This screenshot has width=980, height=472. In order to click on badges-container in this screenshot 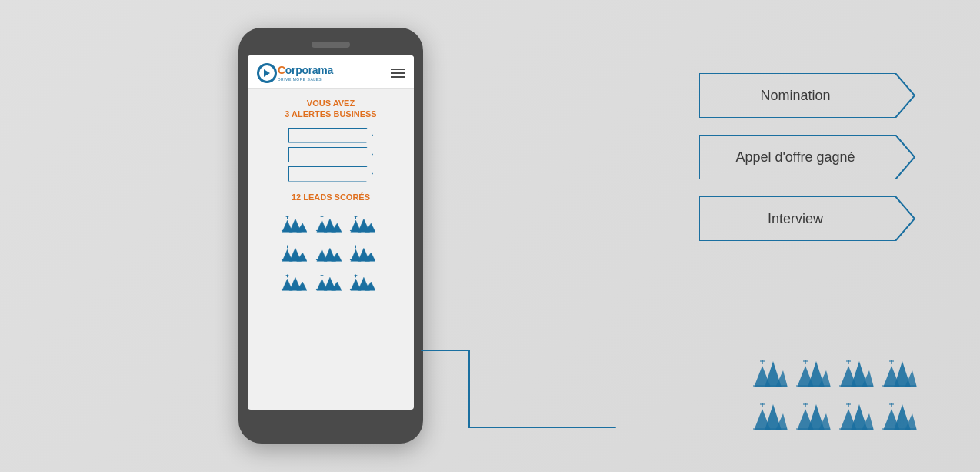, I will do `click(331, 155)`.